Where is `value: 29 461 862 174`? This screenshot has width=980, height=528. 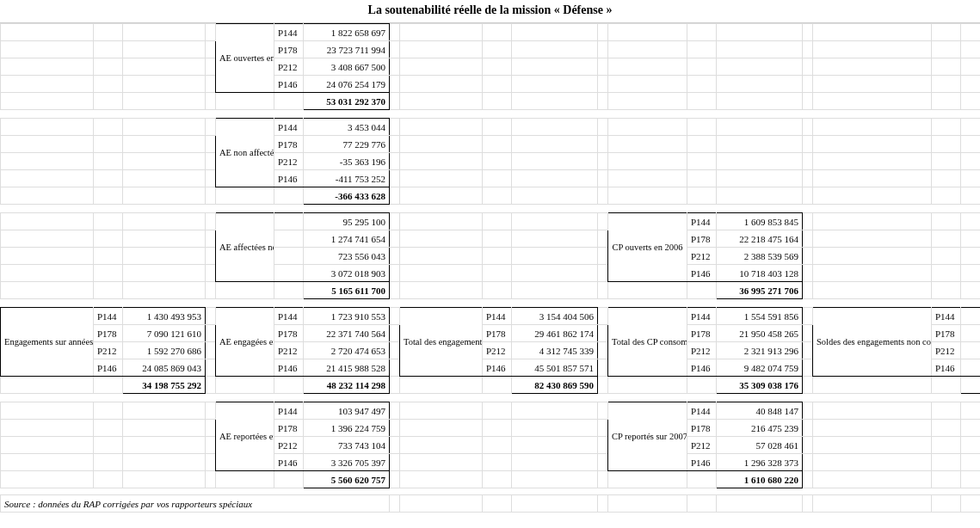 value: 29 461 862 174 is located at coordinates (555, 334).